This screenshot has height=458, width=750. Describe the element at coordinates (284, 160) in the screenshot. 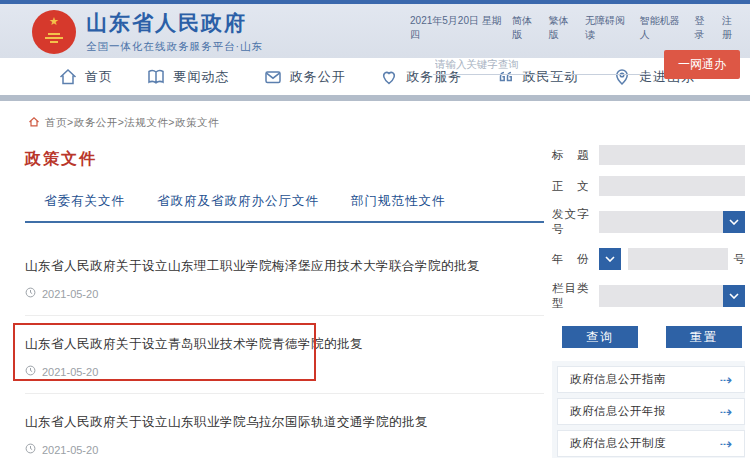

I see `page-title: 政策文件` at that location.